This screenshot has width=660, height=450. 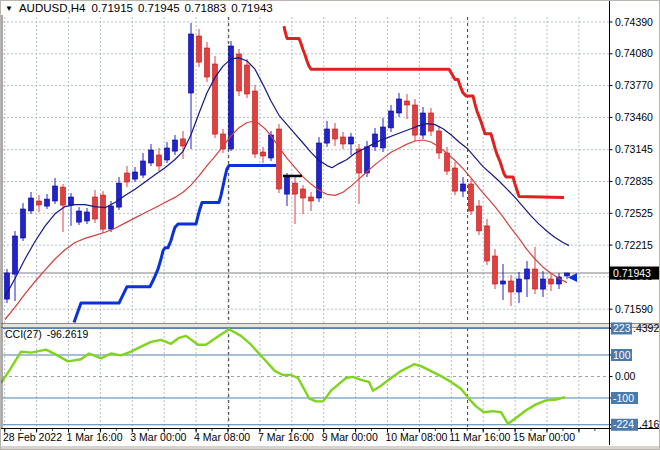 What do you see at coordinates (622, 328) in the screenshot?
I see `cci-level-chip-label: 223` at bounding box center [622, 328].